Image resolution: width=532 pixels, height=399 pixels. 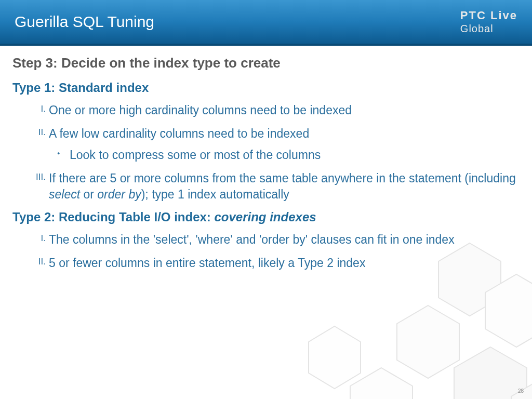 I want to click on list-text: If there are 5 or more columns from the …, so click(x=283, y=186).